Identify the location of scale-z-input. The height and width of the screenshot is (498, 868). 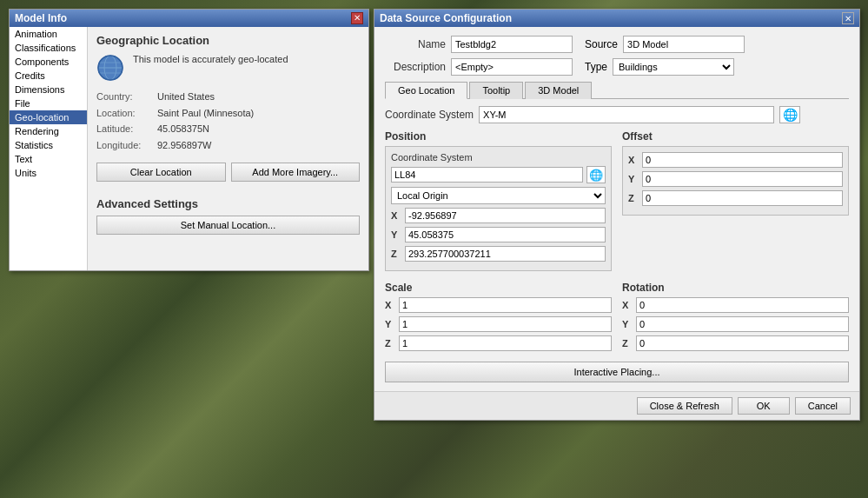
(506, 343).